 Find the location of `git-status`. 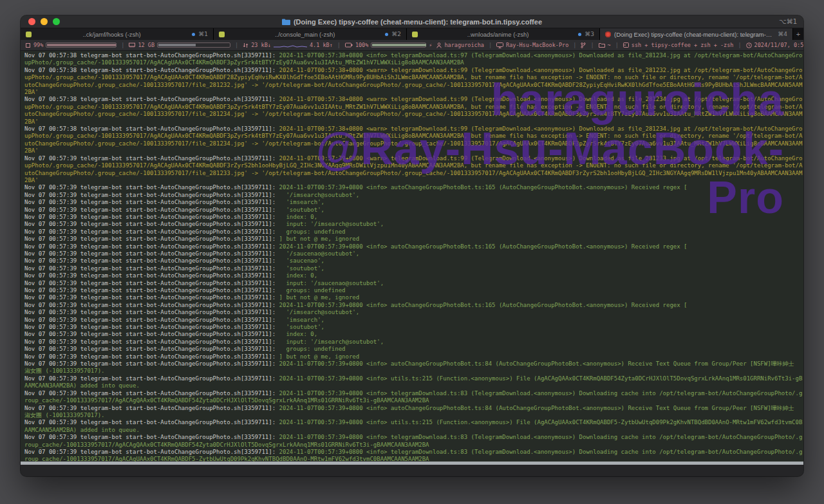

git-status is located at coordinates (583, 45).